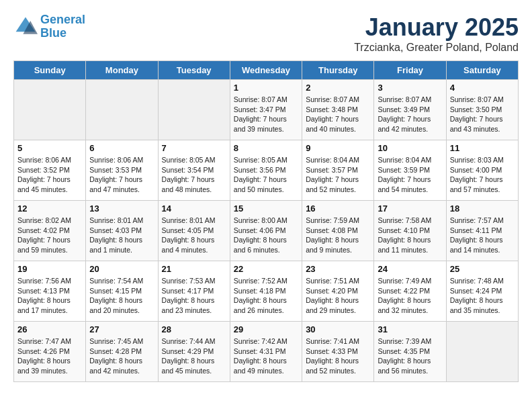  Describe the element at coordinates (50, 71) in the screenshot. I see `weekday-header-sunday: Sunday` at that location.